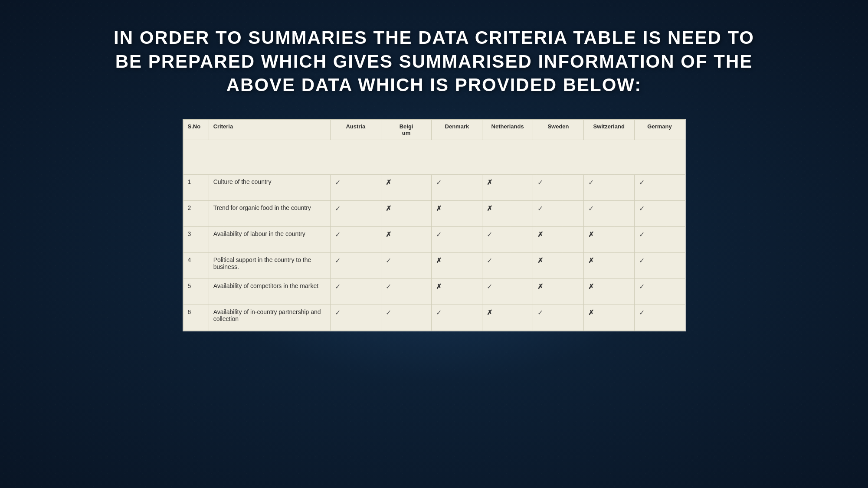  I want to click on col-header-netherlands: Netherlands, so click(508, 129).